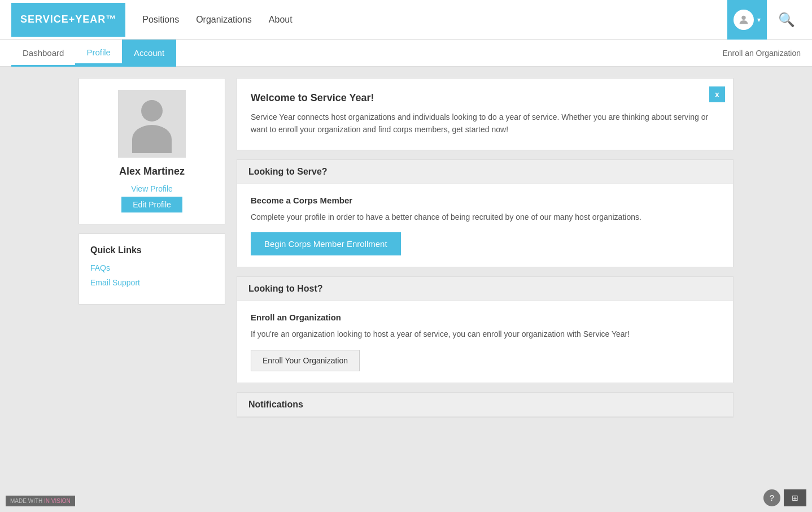 This screenshot has height=512, width=812. I want to click on email-support-link: Email Support, so click(152, 283).